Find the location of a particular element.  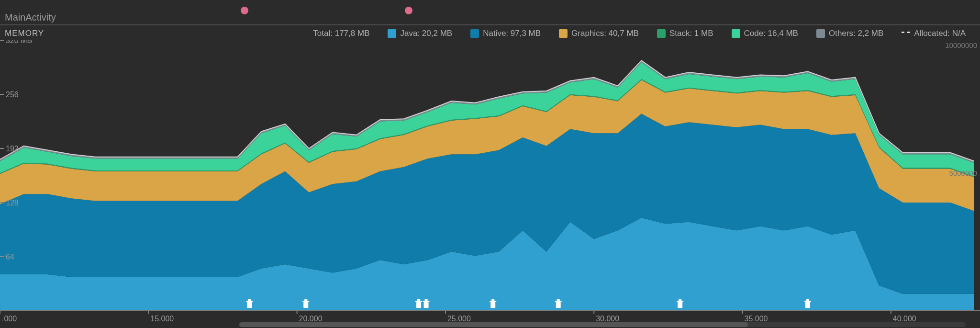

svg-text: 20.000 is located at coordinates (311, 319).